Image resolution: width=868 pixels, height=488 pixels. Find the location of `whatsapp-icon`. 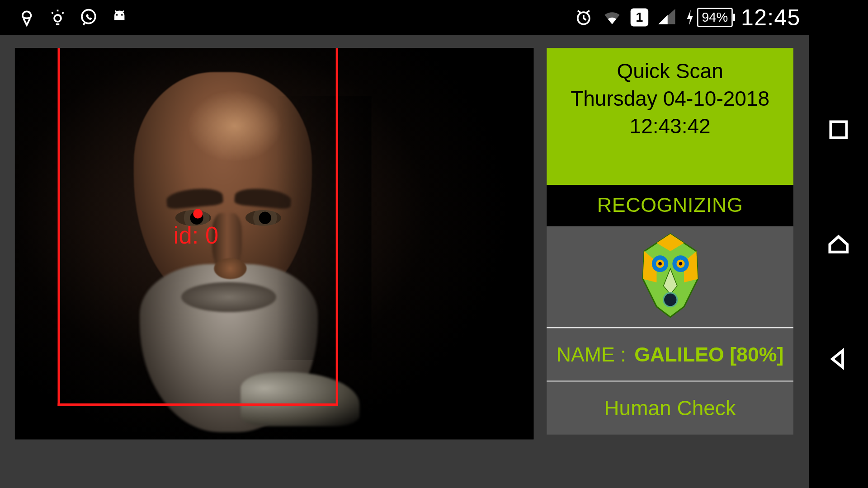

whatsapp-icon is located at coordinates (89, 17).